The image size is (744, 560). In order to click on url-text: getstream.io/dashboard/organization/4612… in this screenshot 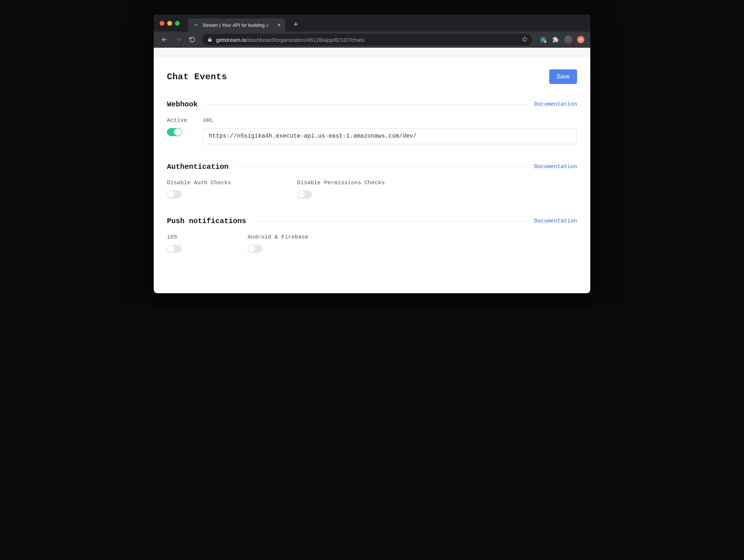, I will do `click(290, 40)`.